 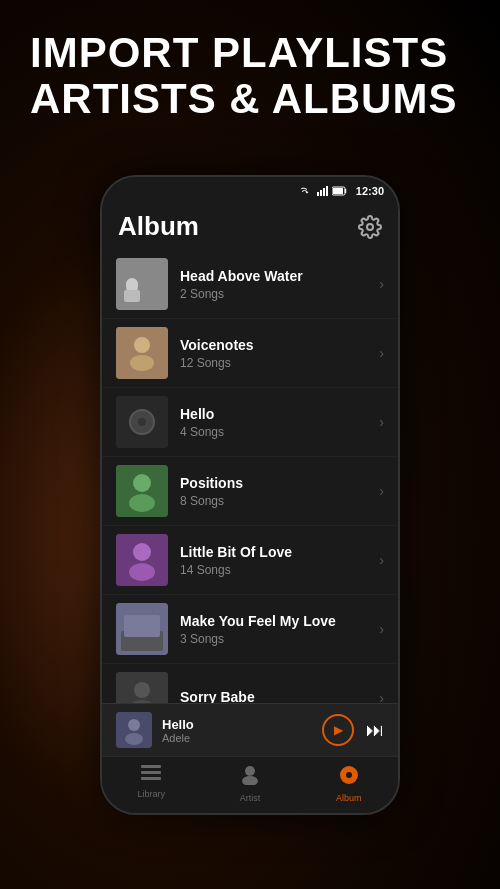 I want to click on app-title: Album, so click(x=158, y=226).